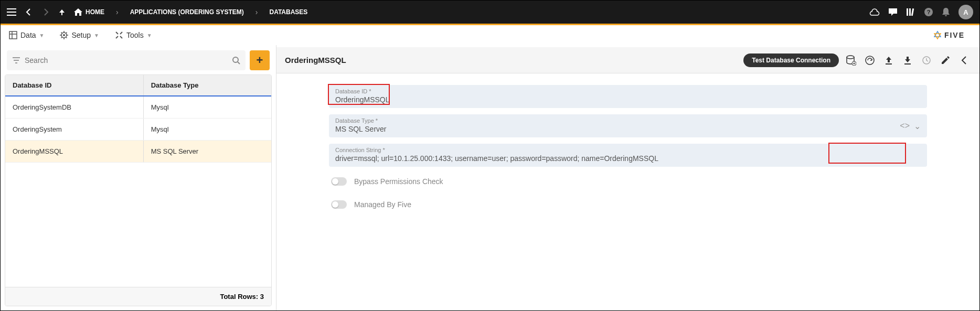 The image size is (980, 311). I want to click on table-header: Database ID Database Type, so click(139, 86).